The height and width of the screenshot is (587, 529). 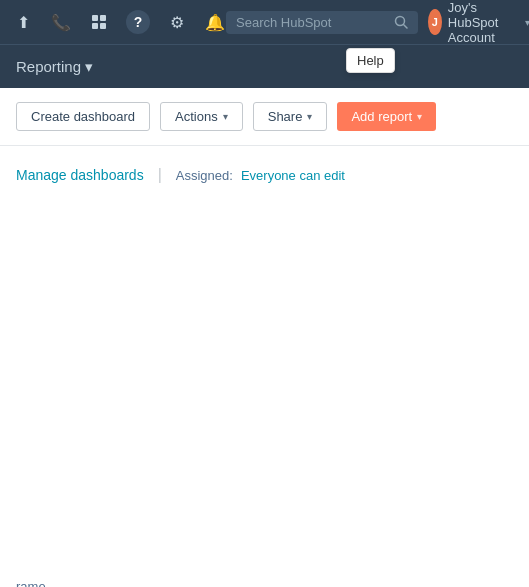 I want to click on upload-icon: ⬆, so click(x=23, y=22).